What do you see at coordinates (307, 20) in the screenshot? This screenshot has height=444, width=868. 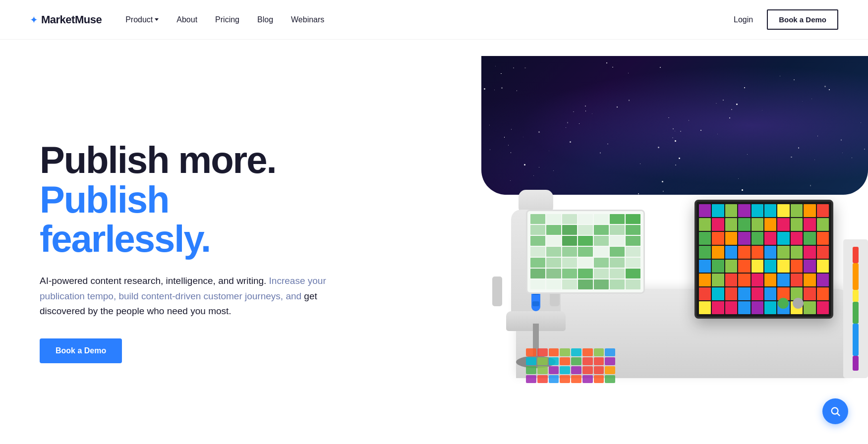 I see `nav-item-webinars: Webinars` at bounding box center [307, 20].